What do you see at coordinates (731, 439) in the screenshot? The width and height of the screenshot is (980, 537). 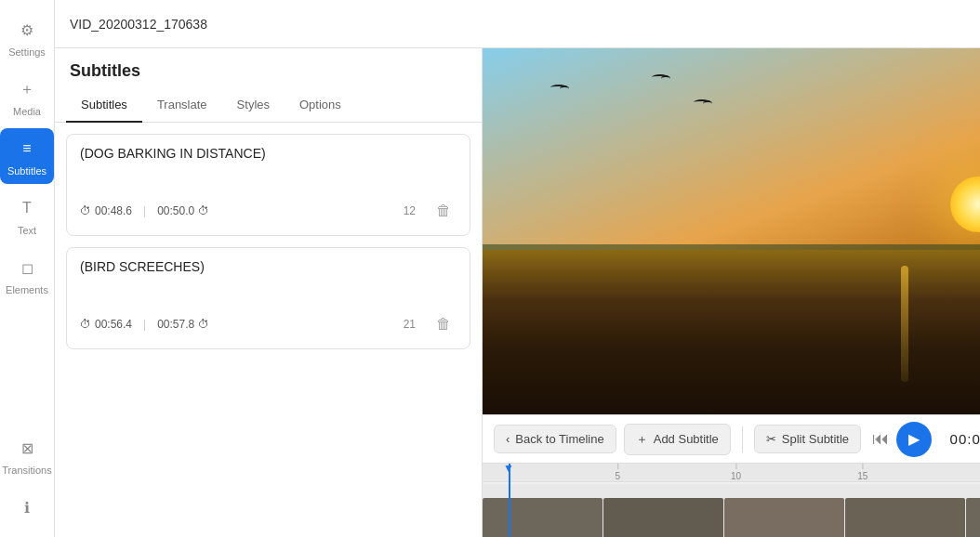 I see `bottom-toolbar: ‹ Back to Timeline ＋ Add Subtitle ✂ Spli…` at bounding box center [731, 439].